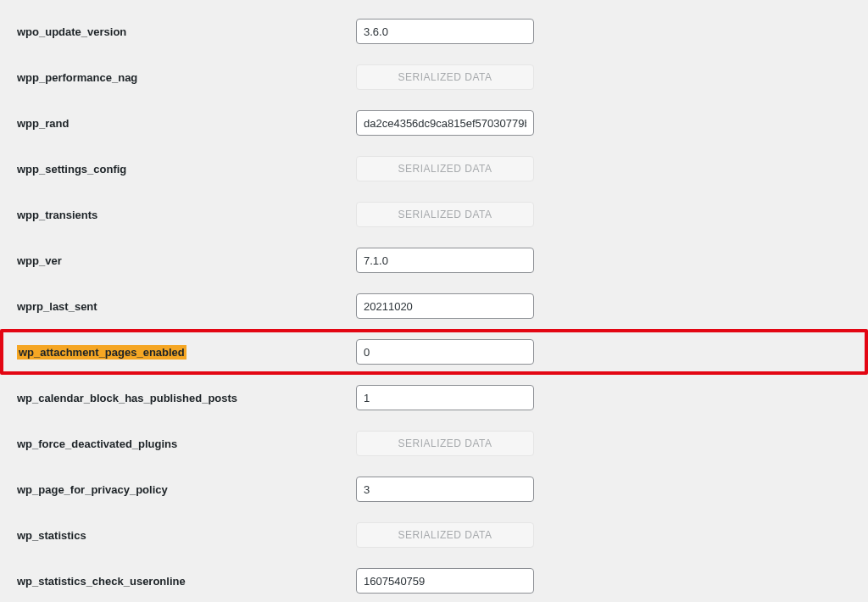  What do you see at coordinates (434, 123) in the screenshot?
I see `option-row: wpp_rand` at bounding box center [434, 123].